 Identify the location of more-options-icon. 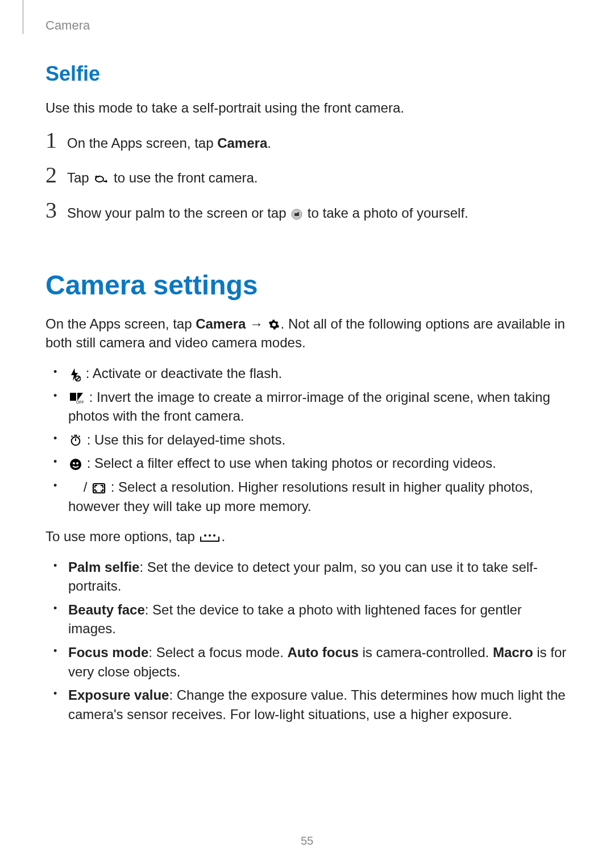
(210, 538).